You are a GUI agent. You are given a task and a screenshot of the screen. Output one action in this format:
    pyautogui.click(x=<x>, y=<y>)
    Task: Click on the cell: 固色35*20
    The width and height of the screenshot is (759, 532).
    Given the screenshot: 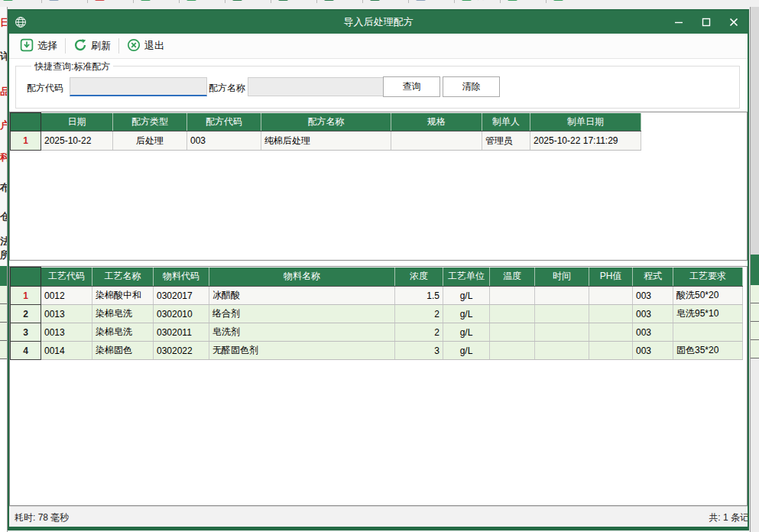 What is the action you would take?
    pyautogui.click(x=708, y=351)
    